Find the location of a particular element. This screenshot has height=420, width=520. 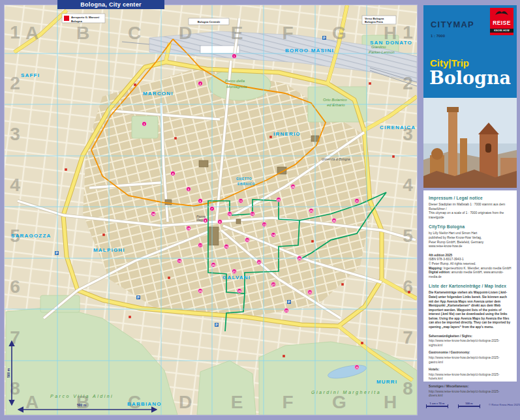

svg-text: 8 is located at coordinates (408, 389).